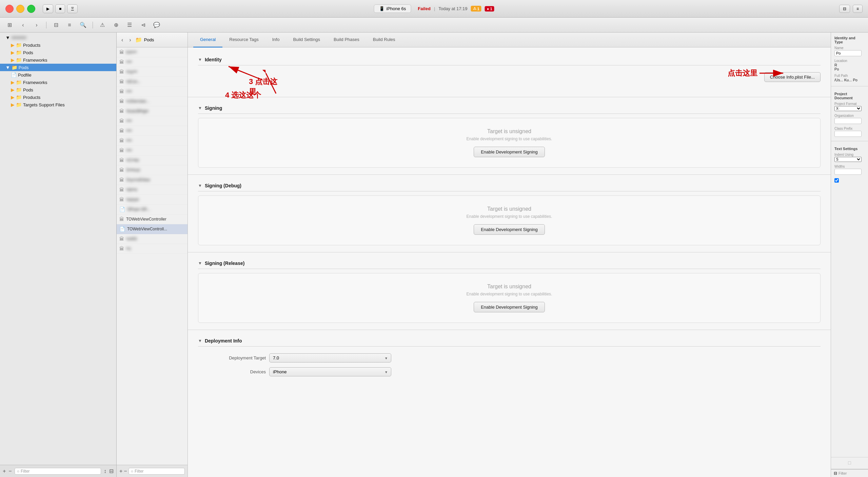 This screenshot has width=868, height=477. Describe the element at coordinates (848, 53) in the screenshot. I see `right-name-input` at that location.